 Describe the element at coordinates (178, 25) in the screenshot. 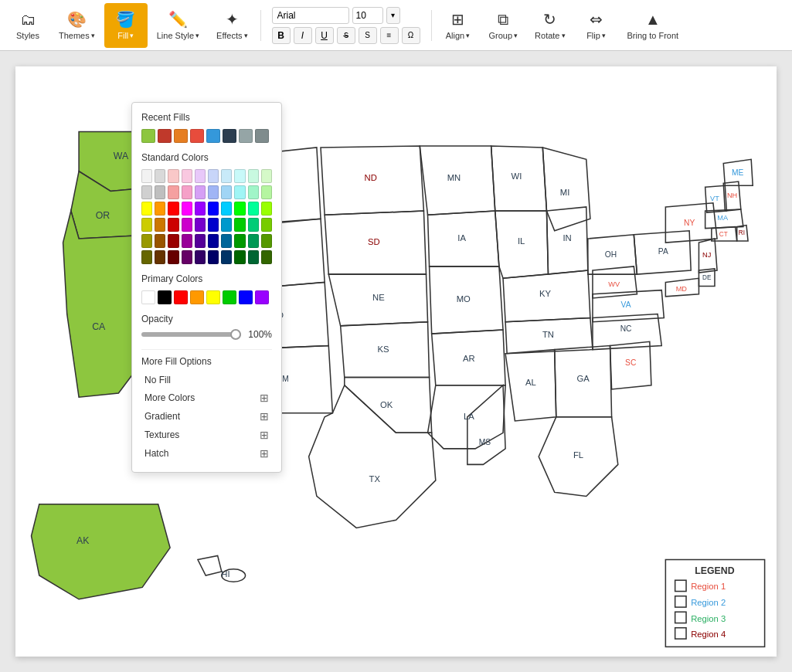

I see `line-style-button: ✏️ Line Style ▾` at that location.